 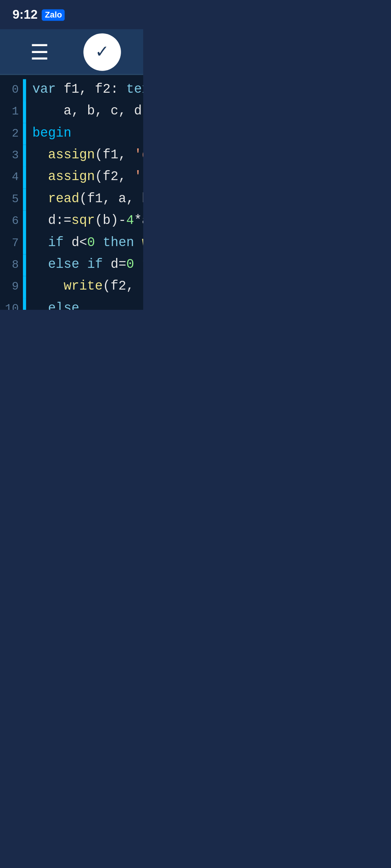 I want to click on code-line-7: 7 if d<0 then write(f2, 'vo nghiem'), so click(x=72, y=243).